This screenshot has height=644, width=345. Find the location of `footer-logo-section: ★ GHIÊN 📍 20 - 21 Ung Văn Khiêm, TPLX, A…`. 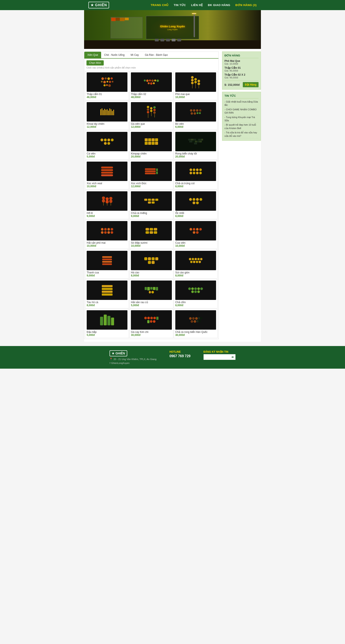

footer-logo-section: ★ GHIÊN 📍 20 - 21 Ung Văn Khiêm, TPLX, A… is located at coordinates (133, 357).